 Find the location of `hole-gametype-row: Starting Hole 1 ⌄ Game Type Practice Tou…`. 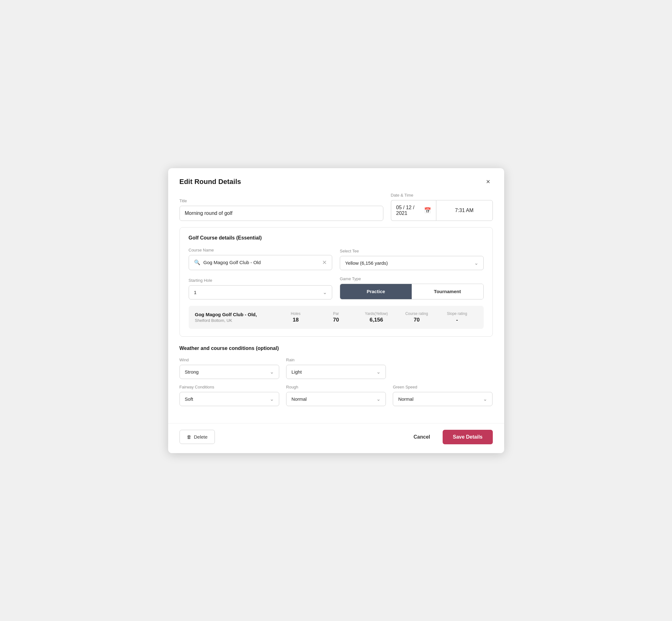

hole-gametype-row: Starting Hole 1 ⌄ Game Type Practice Tou… is located at coordinates (336, 288).